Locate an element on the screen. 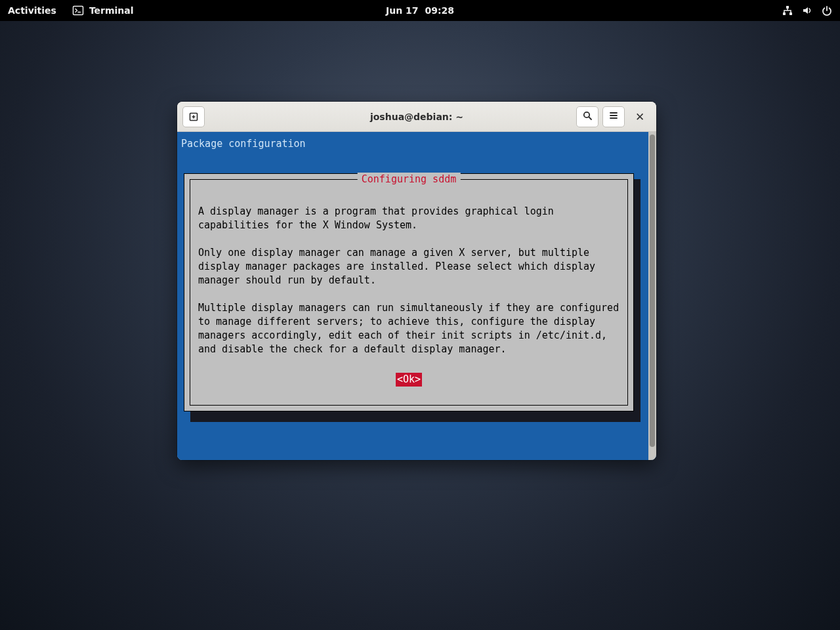  clock-date: Jun 17 is located at coordinates (402, 10).